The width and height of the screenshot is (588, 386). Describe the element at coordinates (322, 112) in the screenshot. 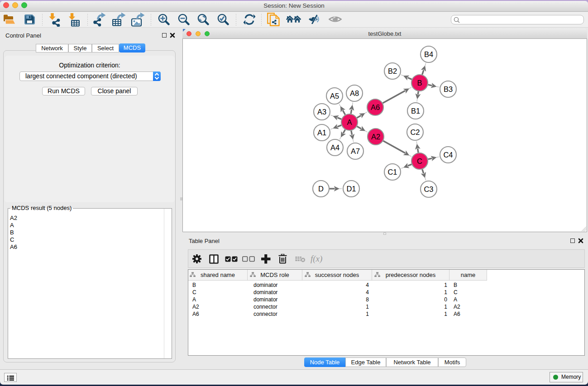

I see `svg-text: A3` at that location.